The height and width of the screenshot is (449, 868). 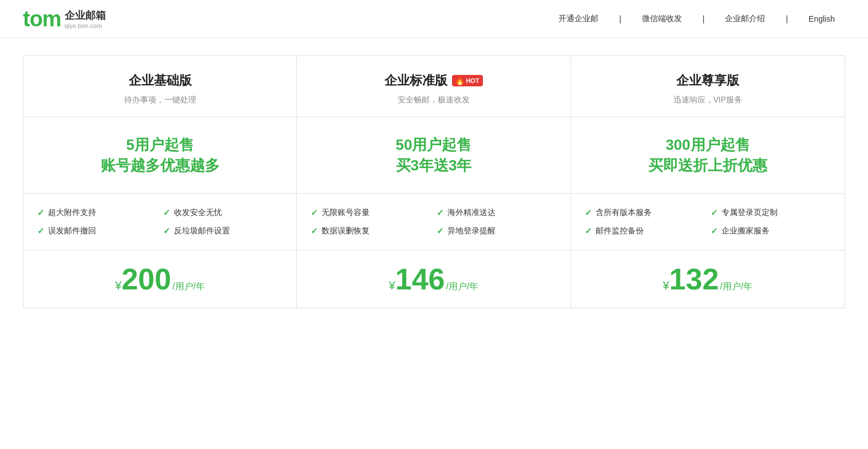 I want to click on feature-item: ✓ 反垃圾邮件设置, so click(x=223, y=231).